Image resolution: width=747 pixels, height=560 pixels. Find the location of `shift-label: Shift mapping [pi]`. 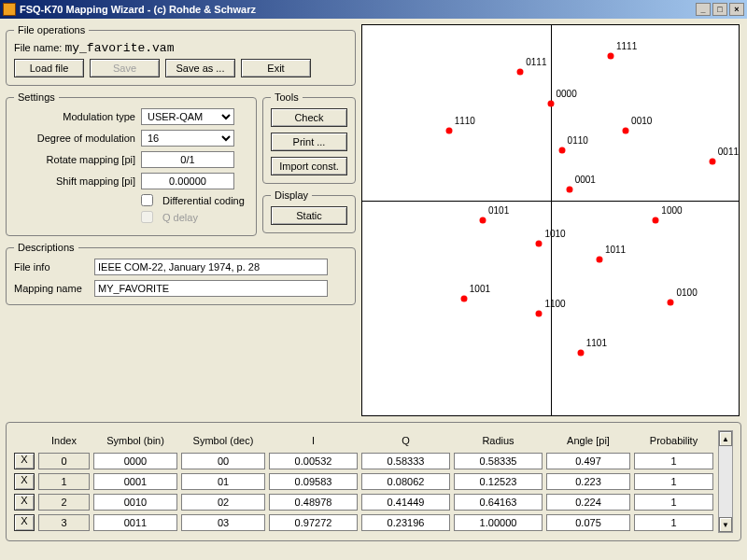

shift-label: Shift mapping [pi] is located at coordinates (75, 181).